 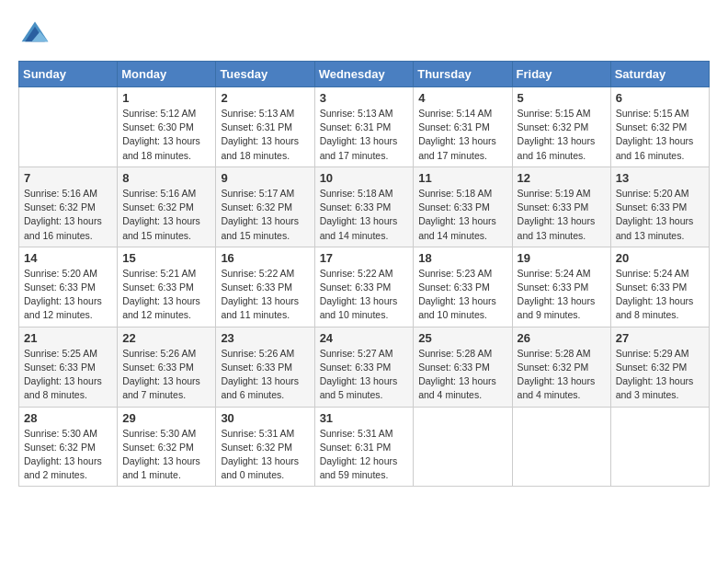 What do you see at coordinates (265, 454) in the screenshot?
I see `day-info: Sunrise: 5:31 AMSunset: 6:32 PMDaylight:…` at bounding box center [265, 454].